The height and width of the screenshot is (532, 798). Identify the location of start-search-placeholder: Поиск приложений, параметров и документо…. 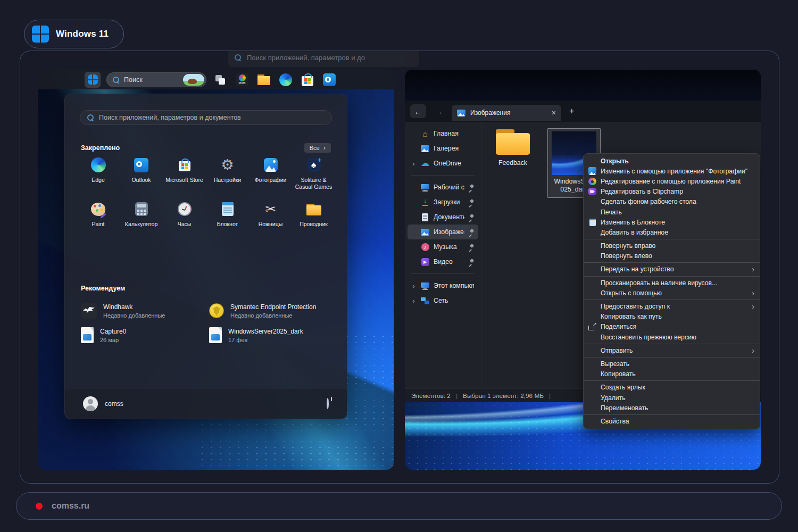
(170, 118).